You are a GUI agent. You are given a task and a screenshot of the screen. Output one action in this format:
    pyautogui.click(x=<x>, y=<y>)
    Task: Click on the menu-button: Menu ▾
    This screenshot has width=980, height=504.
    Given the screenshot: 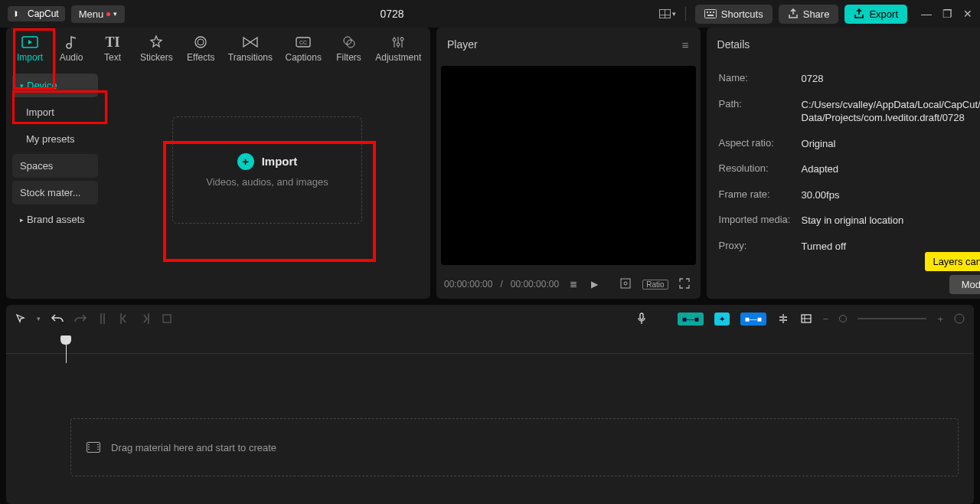 What is the action you would take?
    pyautogui.click(x=98, y=14)
    